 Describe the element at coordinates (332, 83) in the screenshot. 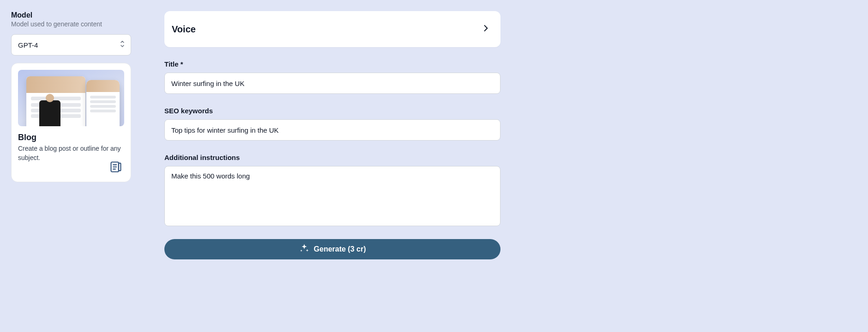

I see `title-input` at that location.